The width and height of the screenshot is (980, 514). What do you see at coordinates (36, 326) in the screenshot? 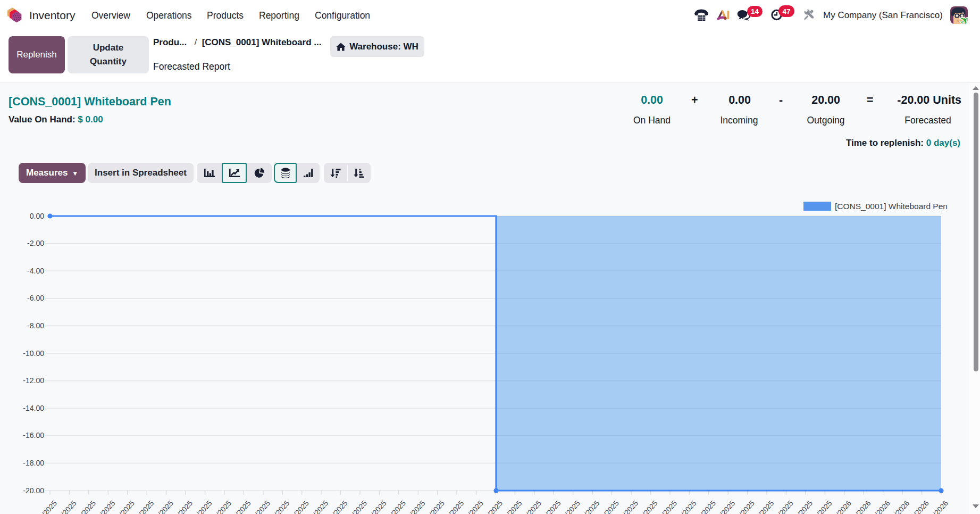
I see `svg-text: -8.00` at bounding box center [36, 326].